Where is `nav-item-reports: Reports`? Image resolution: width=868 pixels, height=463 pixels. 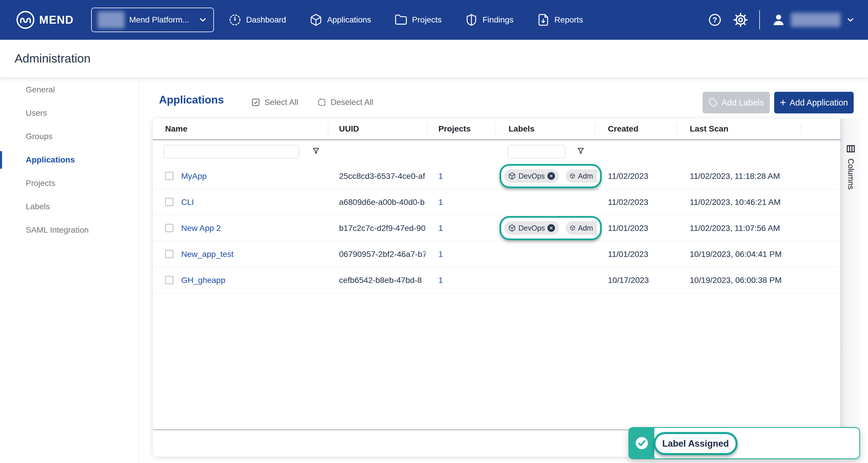 nav-item-reports: Reports is located at coordinates (560, 20).